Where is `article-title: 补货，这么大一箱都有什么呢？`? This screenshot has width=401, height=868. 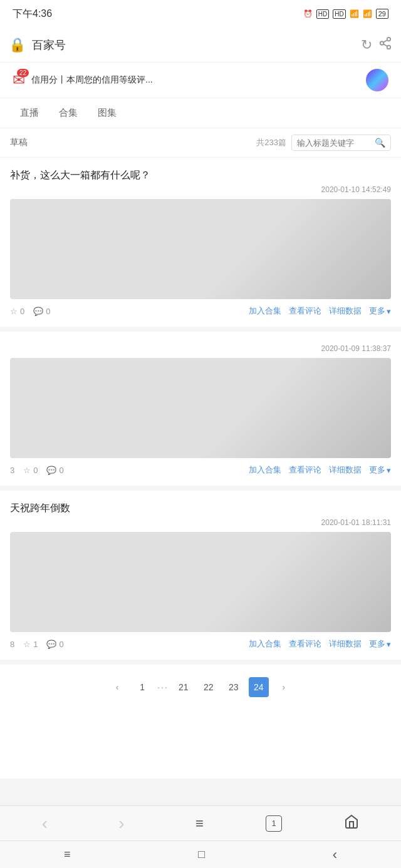 article-title: 补货，这么大一箱都有什么呢？ is located at coordinates (200, 175).